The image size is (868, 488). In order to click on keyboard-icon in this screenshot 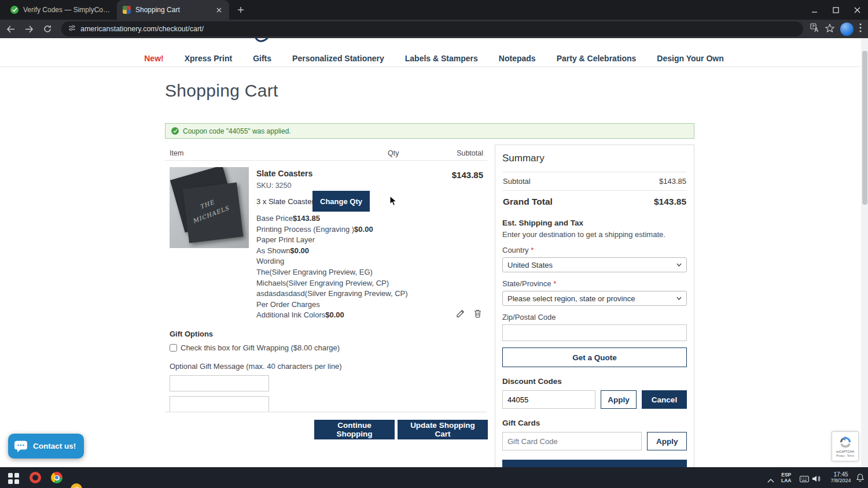, I will do `click(804, 479)`.